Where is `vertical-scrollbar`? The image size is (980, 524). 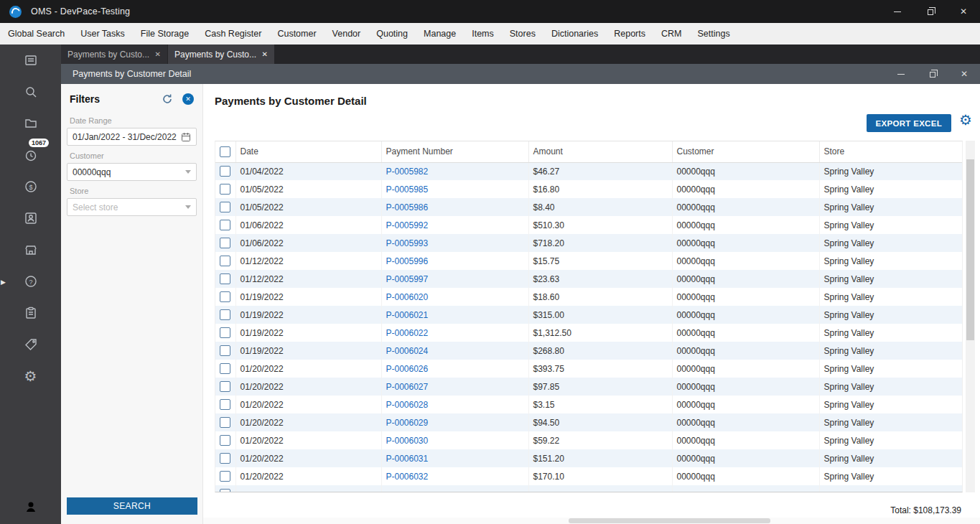
vertical-scrollbar is located at coordinates (971, 317).